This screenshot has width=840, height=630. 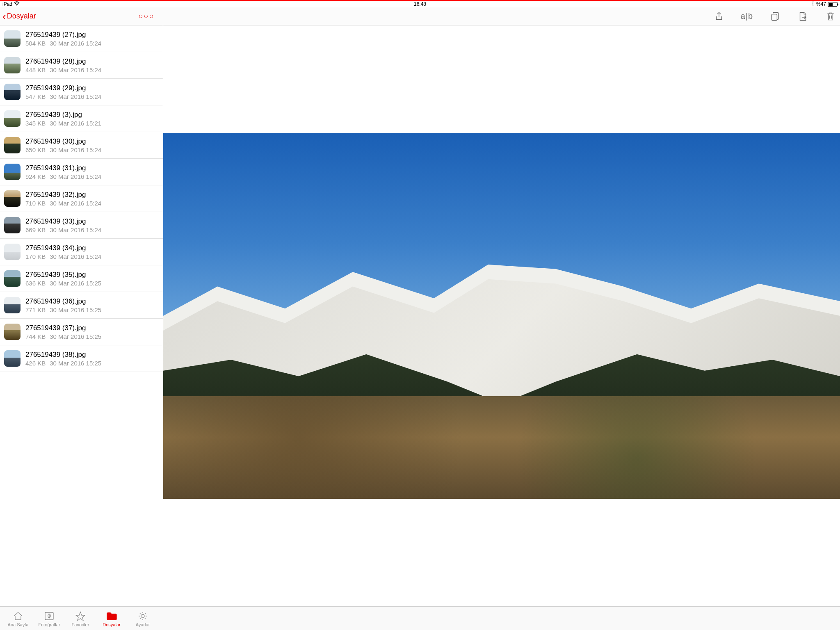 What do you see at coordinates (93, 115) in the screenshot?
I see `file-name: 276519439 (3).jpg` at bounding box center [93, 115].